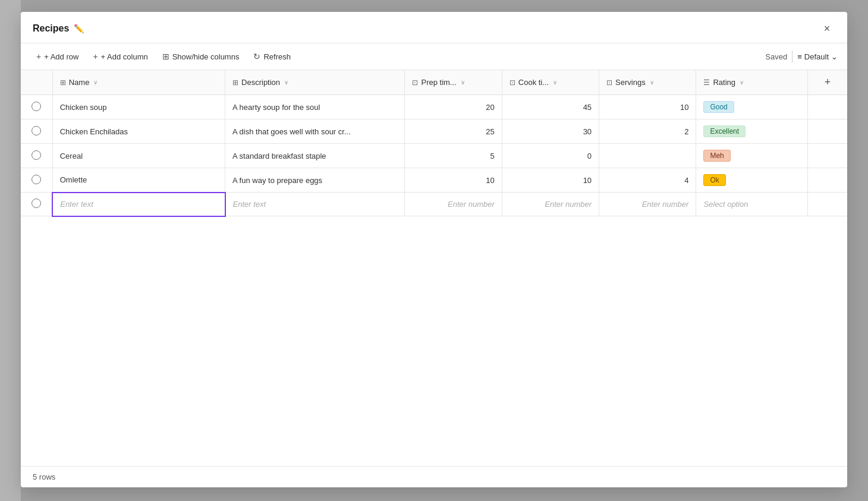 Image resolution: width=868 pixels, height=501 pixels. I want to click on add-row-button: + + Add row, so click(57, 56).